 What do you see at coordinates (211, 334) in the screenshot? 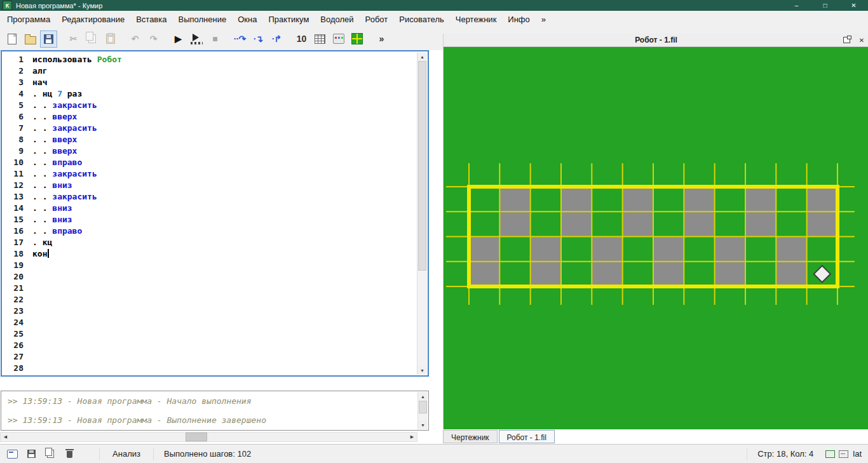
I see `editor-line-25: 25` at bounding box center [211, 334].